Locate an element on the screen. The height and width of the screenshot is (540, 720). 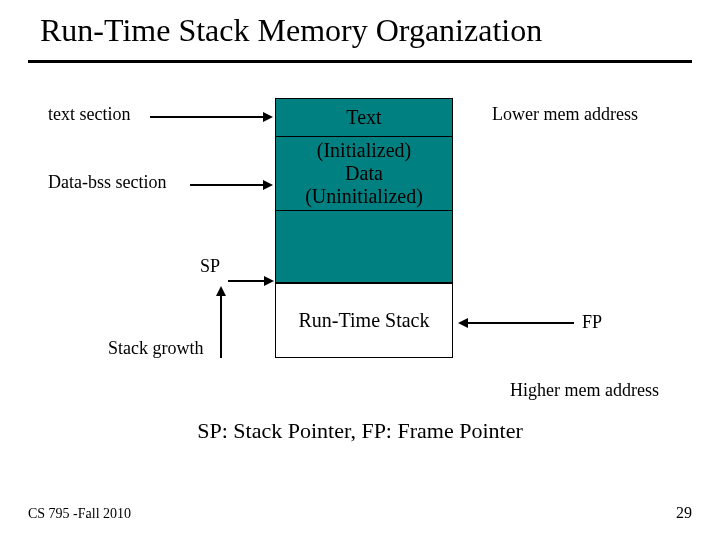
footer-course: CS 795 -Fall 2010 is located at coordinates (80, 514).